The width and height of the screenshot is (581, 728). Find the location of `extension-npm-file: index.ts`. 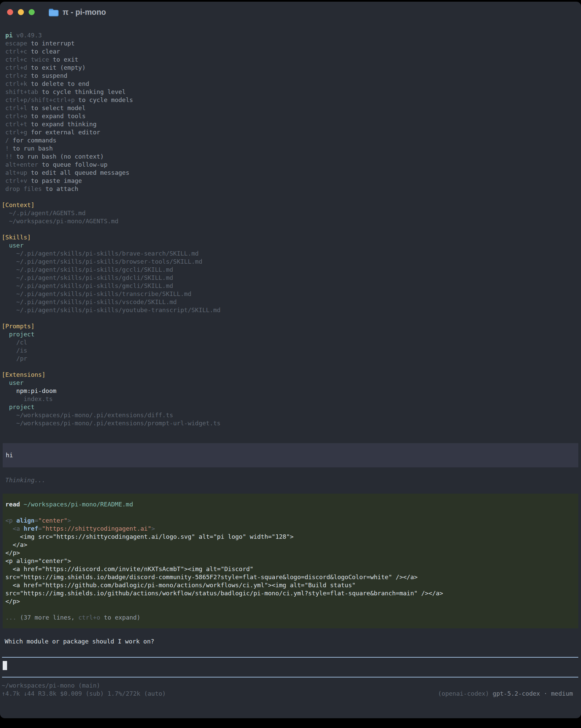

extension-npm-file: index.ts is located at coordinates (290, 399).